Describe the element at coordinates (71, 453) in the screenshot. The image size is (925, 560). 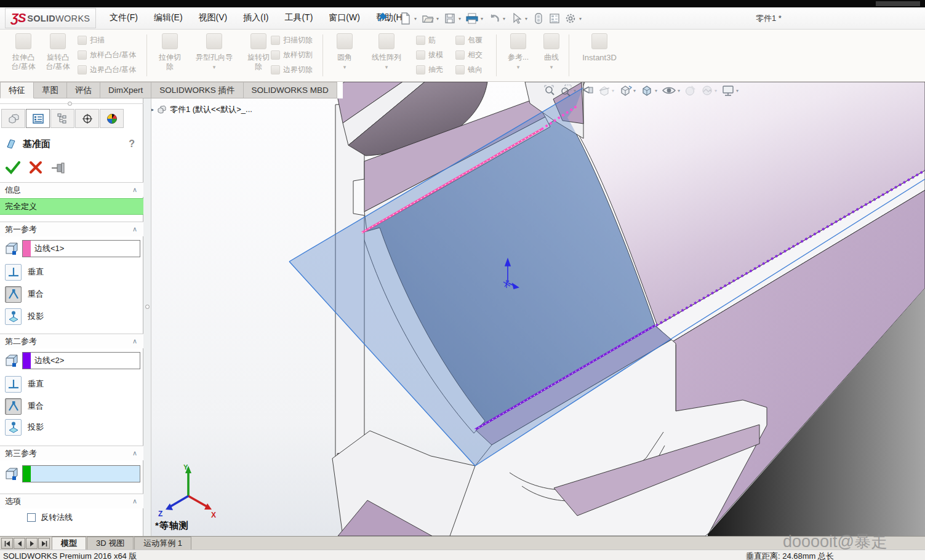
I see `section-header-third-reference: 第三参考 ∧` at that location.